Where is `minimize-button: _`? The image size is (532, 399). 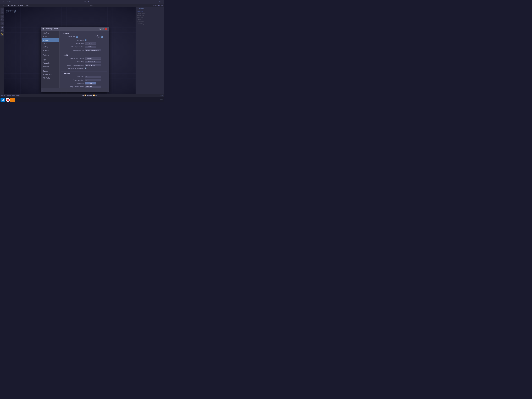
minimize-button: _ is located at coordinates (101, 29).